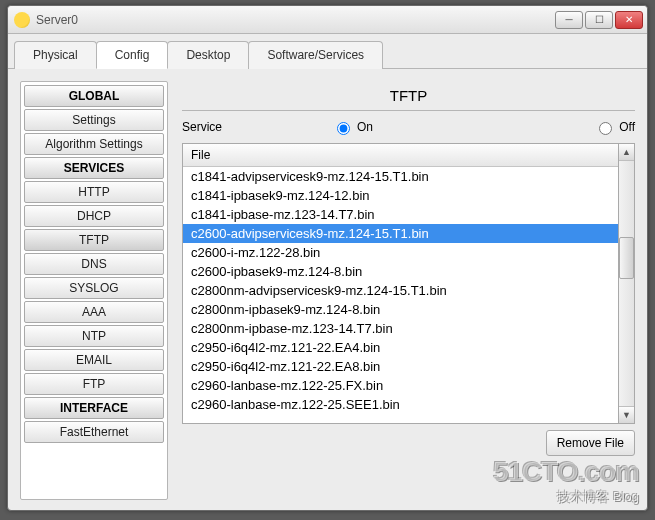 Image resolution: width=655 pixels, height=520 pixels. I want to click on sidebar-item-settings: Settings, so click(94, 120).